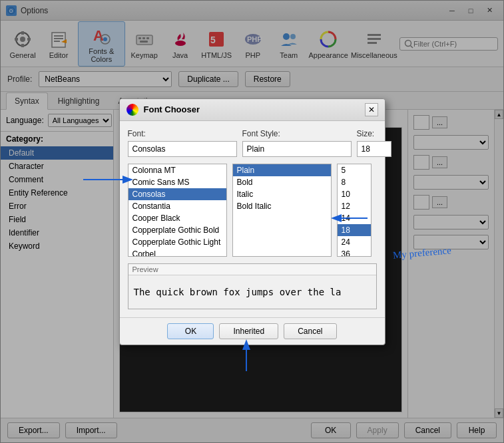  What do you see at coordinates (182, 134) in the screenshot?
I see `font-name-label: Font:` at bounding box center [182, 134].